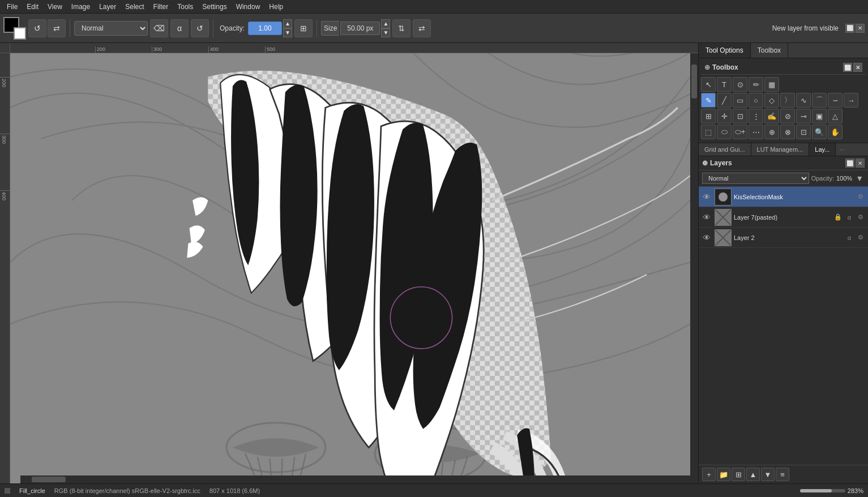  I want to click on tool-rect-selection: ▣, so click(819, 116).